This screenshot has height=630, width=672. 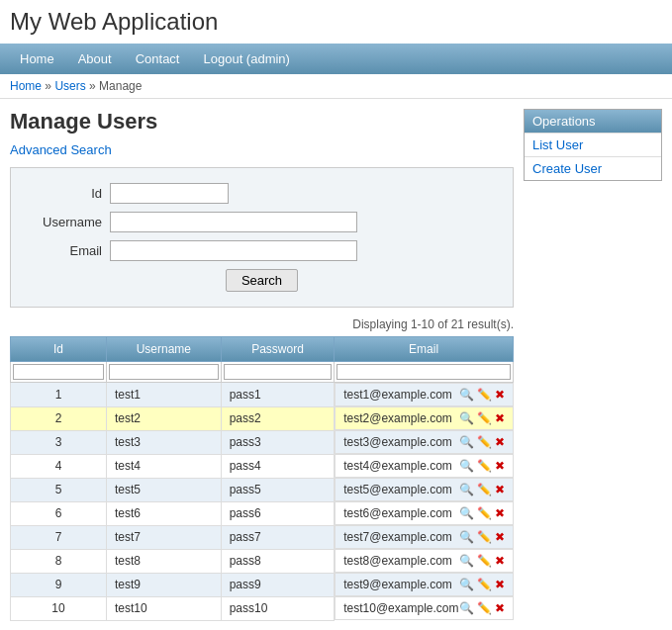 What do you see at coordinates (169, 194) in the screenshot?
I see `id-input` at bounding box center [169, 194].